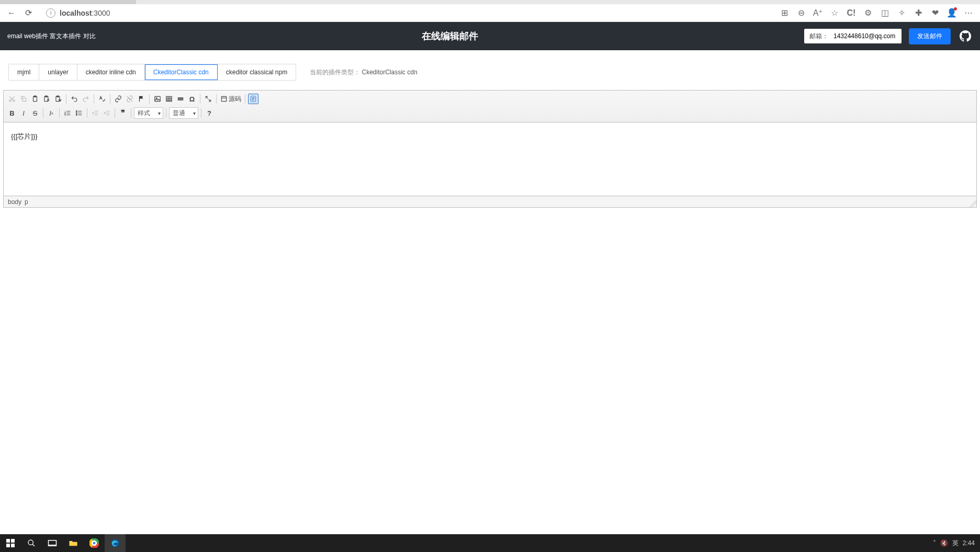 Image resolution: width=980 pixels, height=552 pixels. Describe the element at coordinates (130, 99) in the screenshot. I see `unlink-icon` at that location.